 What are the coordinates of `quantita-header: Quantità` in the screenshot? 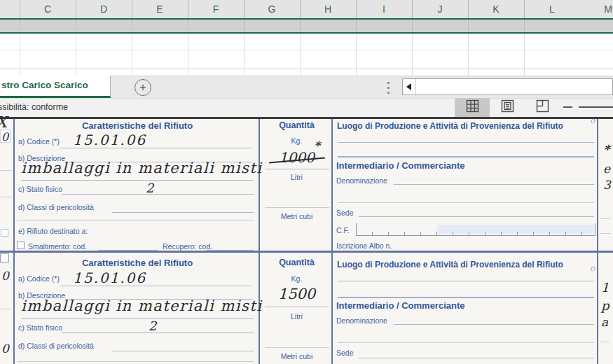 It's located at (297, 125).